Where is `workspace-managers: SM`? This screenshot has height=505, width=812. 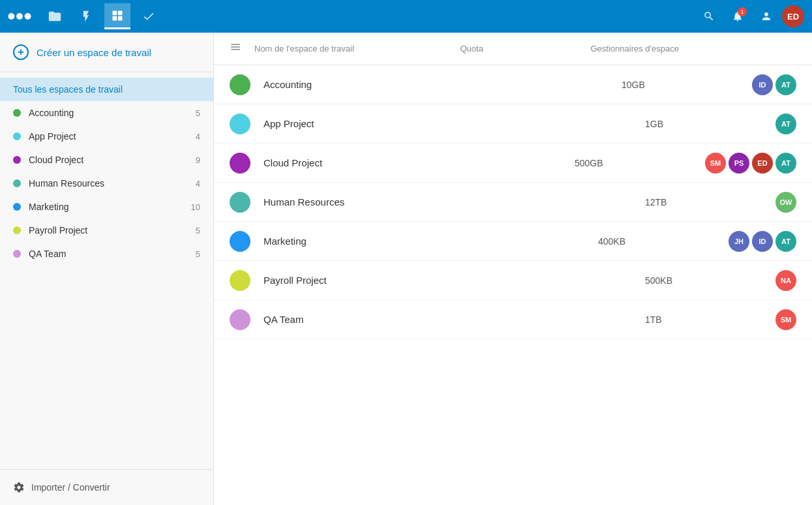
workspace-managers: SM is located at coordinates (786, 320).